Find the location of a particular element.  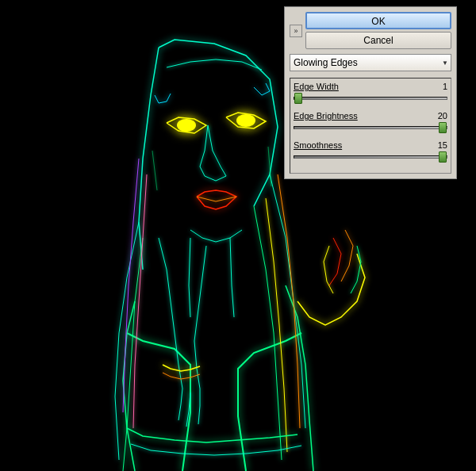

edge-width-row: Edge Width 1 is located at coordinates (370, 94).